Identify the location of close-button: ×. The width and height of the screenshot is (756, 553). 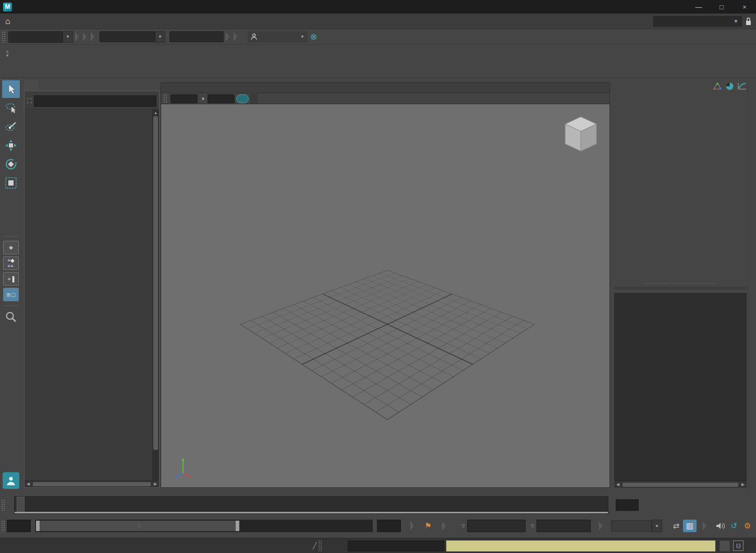
(745, 7).